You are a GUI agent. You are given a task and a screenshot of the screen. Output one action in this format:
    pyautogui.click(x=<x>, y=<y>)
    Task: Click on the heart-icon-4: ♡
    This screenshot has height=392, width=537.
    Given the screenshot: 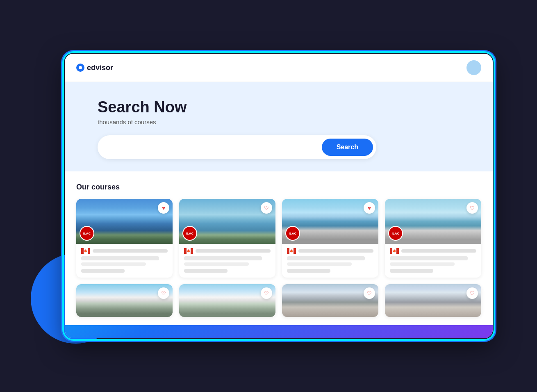 What is the action you would take?
    pyautogui.click(x=472, y=208)
    